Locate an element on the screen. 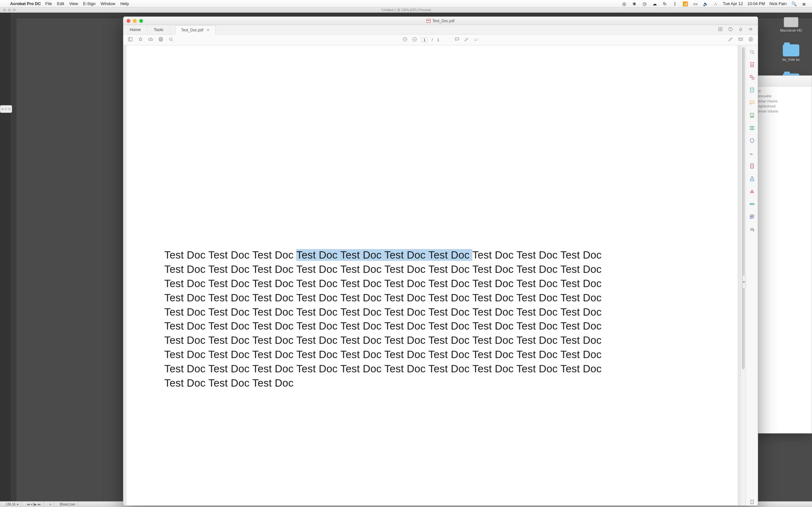 This screenshot has width=812, height=507. finder-sidebar-item: emote Volume is located at coordinates (783, 111).